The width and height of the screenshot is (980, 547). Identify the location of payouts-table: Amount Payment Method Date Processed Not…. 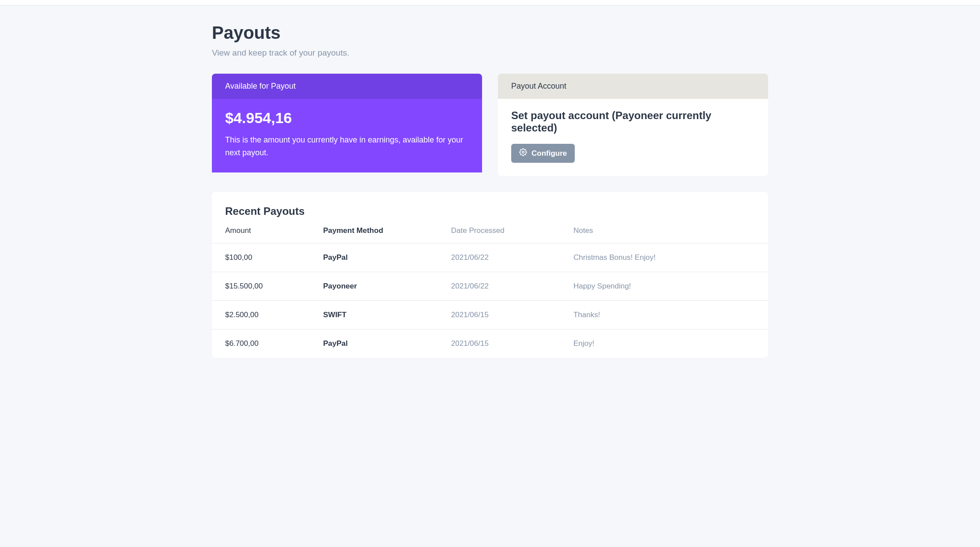
(490, 292).